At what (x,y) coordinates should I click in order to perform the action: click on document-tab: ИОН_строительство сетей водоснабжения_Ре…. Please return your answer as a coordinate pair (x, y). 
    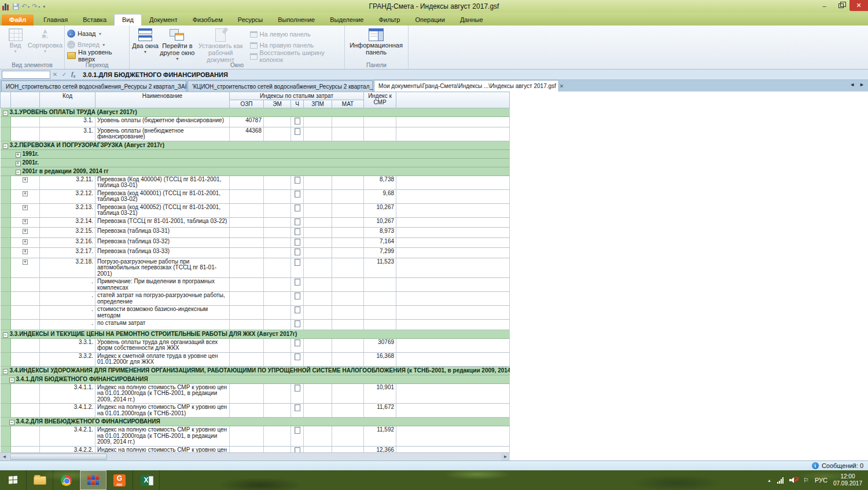
    Looking at the image, I should click on (94, 86).